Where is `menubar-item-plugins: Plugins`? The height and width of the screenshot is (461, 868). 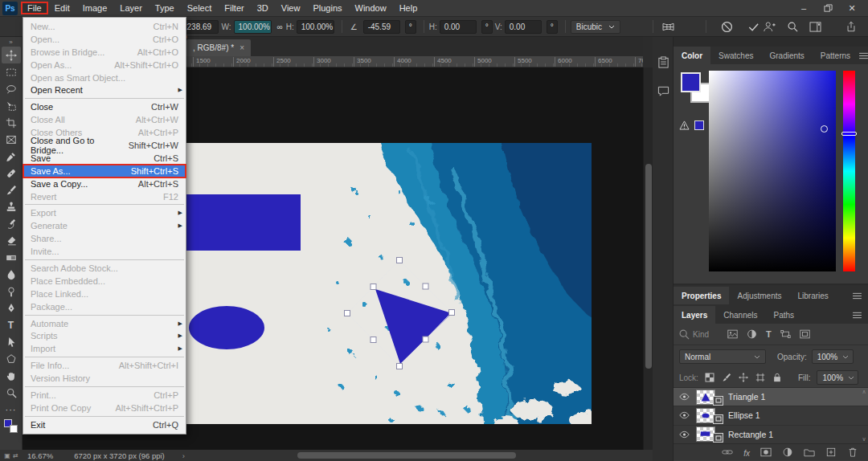
menubar-item-plugins: Plugins is located at coordinates (327, 8).